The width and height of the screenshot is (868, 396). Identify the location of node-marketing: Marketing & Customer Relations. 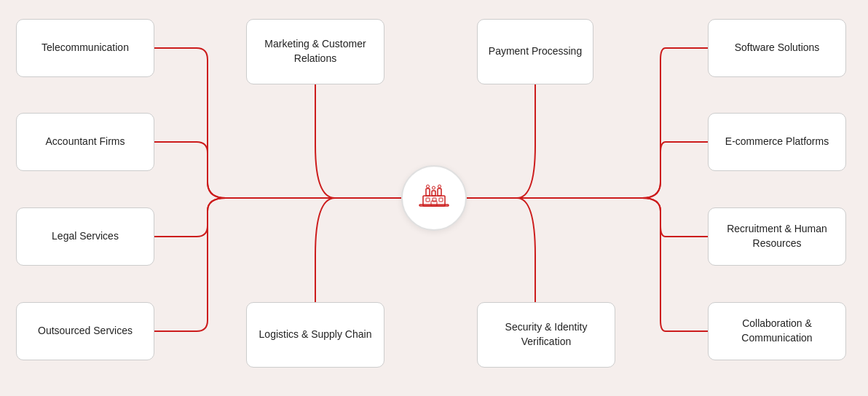
(315, 52).